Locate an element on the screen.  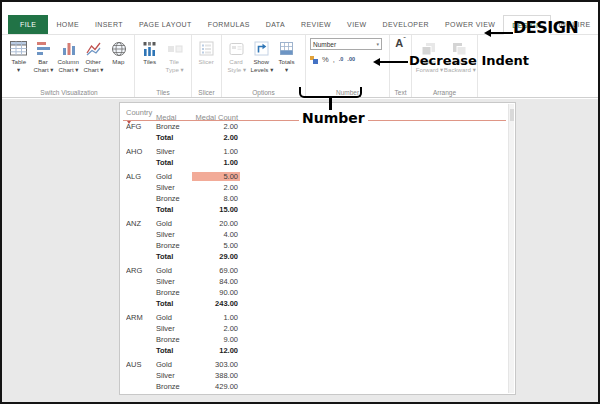
tab-review: REVIEW is located at coordinates (316, 24).